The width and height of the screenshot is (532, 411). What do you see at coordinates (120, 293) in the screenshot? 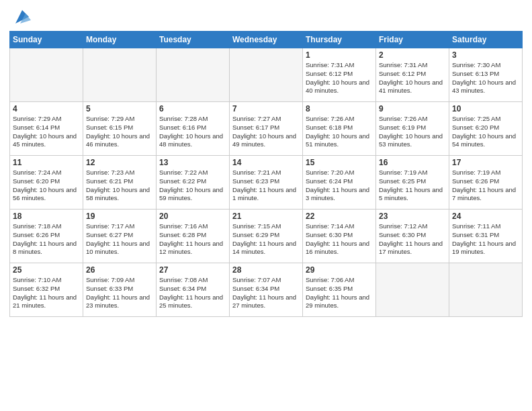
I see `day-info: Sunrise: 7:09 AMSunset: 6:33 PMDaylight:…` at bounding box center [120, 293].